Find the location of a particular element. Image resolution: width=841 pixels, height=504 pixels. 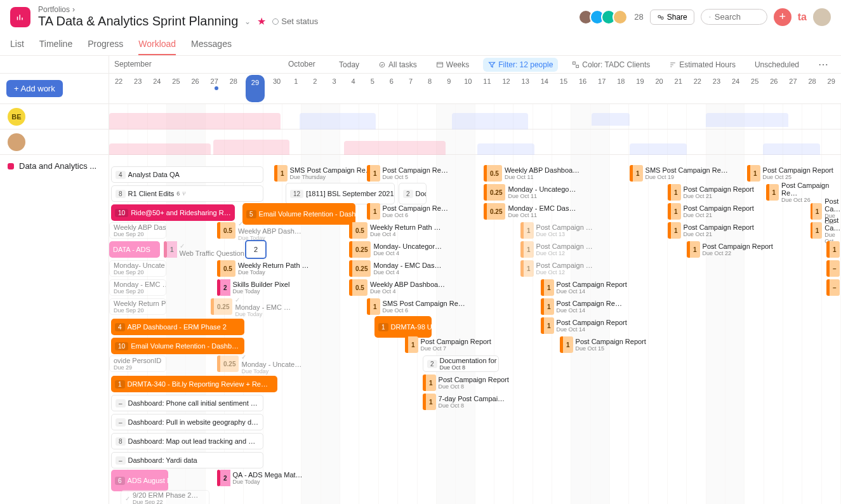

date-cell: 16 is located at coordinates (583, 89).